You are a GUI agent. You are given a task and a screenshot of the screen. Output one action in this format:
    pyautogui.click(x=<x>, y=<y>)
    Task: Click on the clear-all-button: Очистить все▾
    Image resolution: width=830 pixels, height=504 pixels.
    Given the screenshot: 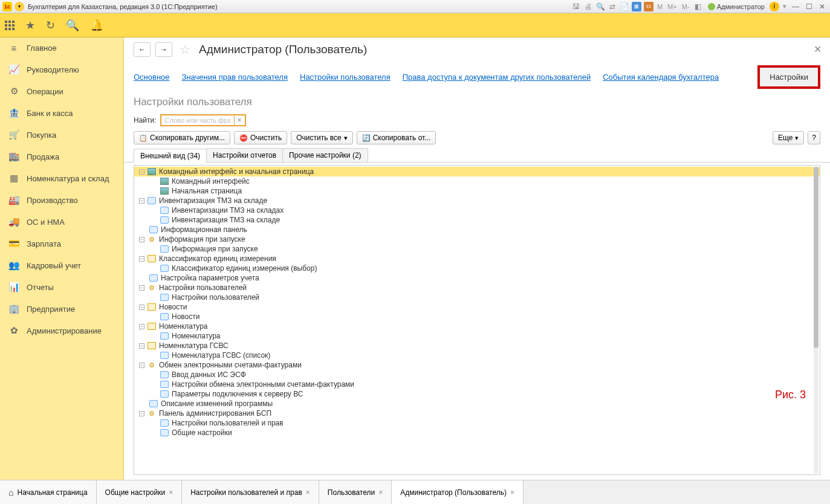 What is the action you would take?
    pyautogui.click(x=322, y=138)
    